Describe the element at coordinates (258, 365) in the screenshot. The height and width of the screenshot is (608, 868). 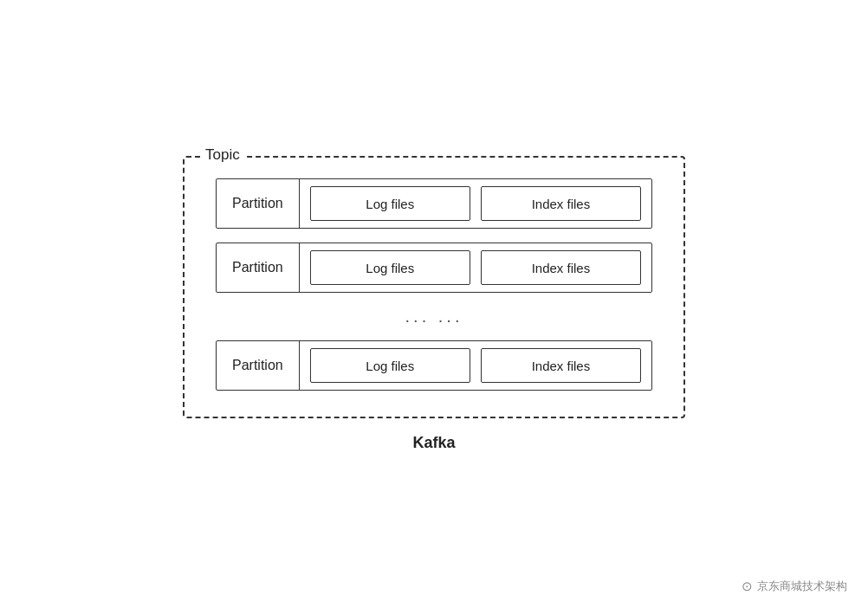
I see `partition-label-3: Partition` at that location.